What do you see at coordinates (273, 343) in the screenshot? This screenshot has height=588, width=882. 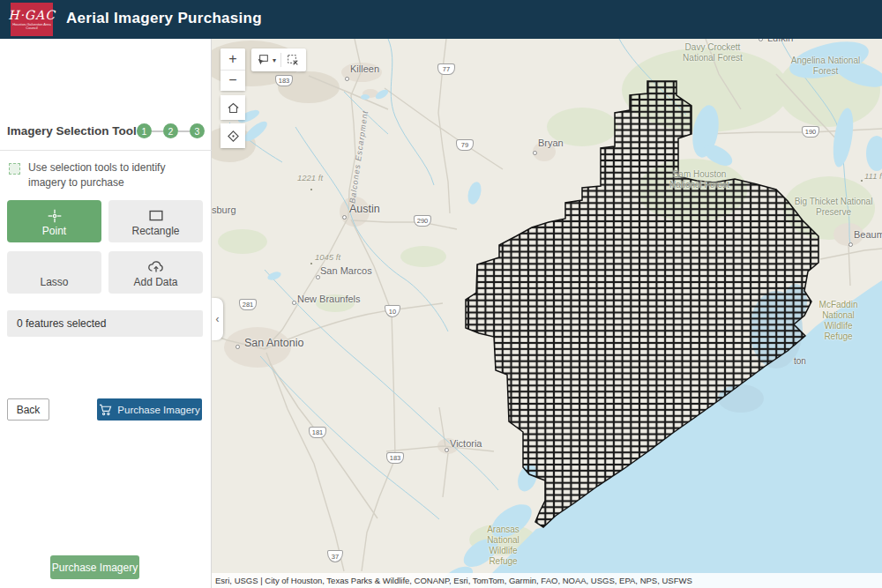 I see `city-label-san-antonio: San Antonio` at bounding box center [273, 343].